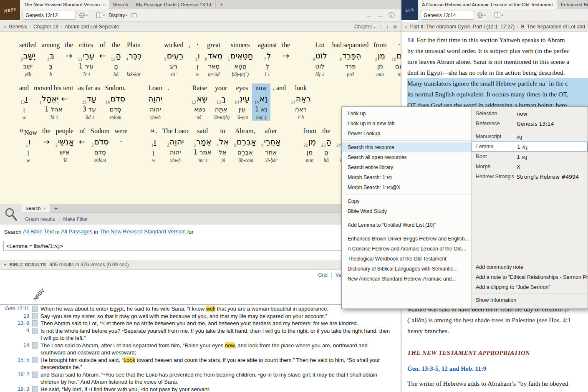 This screenshot has width=588, height=392. Describe the element at coordinates (200, 309) in the screenshot. I see `search-result-row: Gen 12:11When he was about to enter Egyp…` at that location.